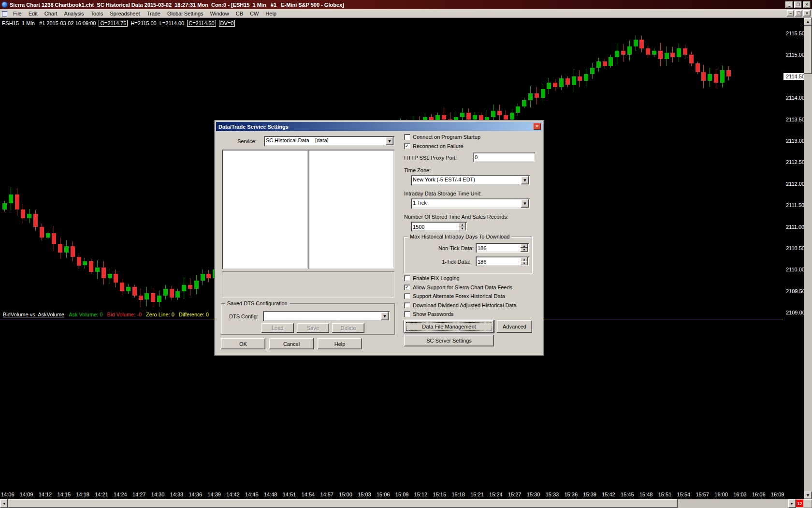 This screenshot has width=812, height=508. Describe the element at coordinates (343, 504) in the screenshot. I see `horizontal-scroll-thumb` at that location.